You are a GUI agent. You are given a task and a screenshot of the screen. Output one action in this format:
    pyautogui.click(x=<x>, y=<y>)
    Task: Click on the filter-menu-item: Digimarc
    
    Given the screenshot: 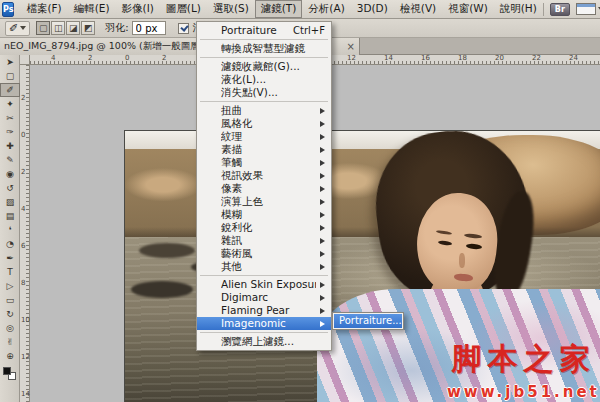 What is the action you would take?
    pyautogui.click(x=264, y=298)
    